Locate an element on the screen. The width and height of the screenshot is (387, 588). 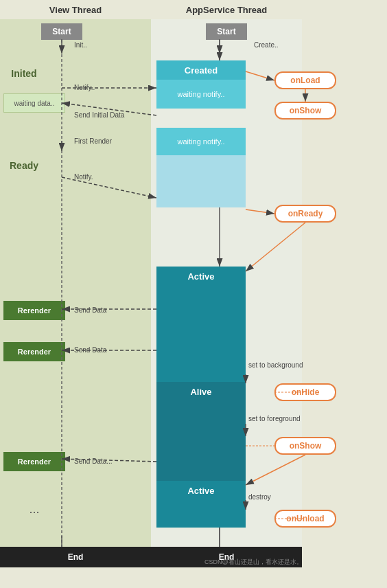
notify2-label: Notify. is located at coordinates (84, 177).